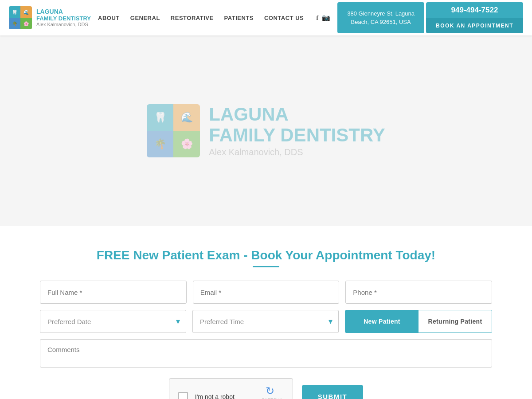 Image resolution: width=532 pixels, height=399 pixels. What do you see at coordinates (382, 321) in the screenshot?
I see `new-patient-button: New Patient` at bounding box center [382, 321].